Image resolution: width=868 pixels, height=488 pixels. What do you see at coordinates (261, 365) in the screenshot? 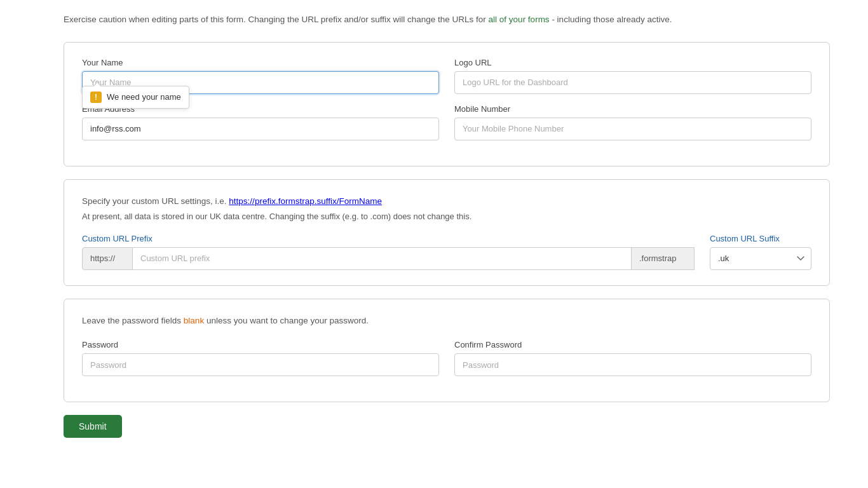
I see `password-input` at bounding box center [261, 365].